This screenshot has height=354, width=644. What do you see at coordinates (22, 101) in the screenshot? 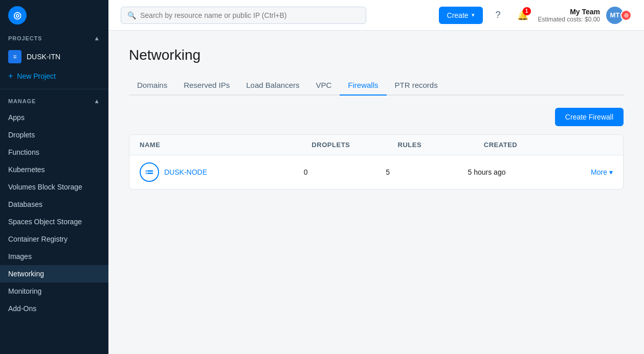
I see `manage-label: MANAGE` at bounding box center [22, 101].